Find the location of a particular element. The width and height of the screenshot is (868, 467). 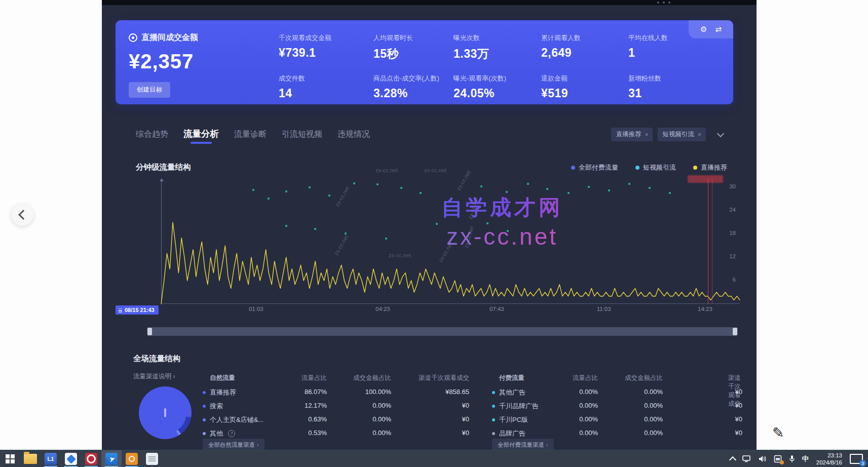

network-monitor-icon is located at coordinates (747, 459).